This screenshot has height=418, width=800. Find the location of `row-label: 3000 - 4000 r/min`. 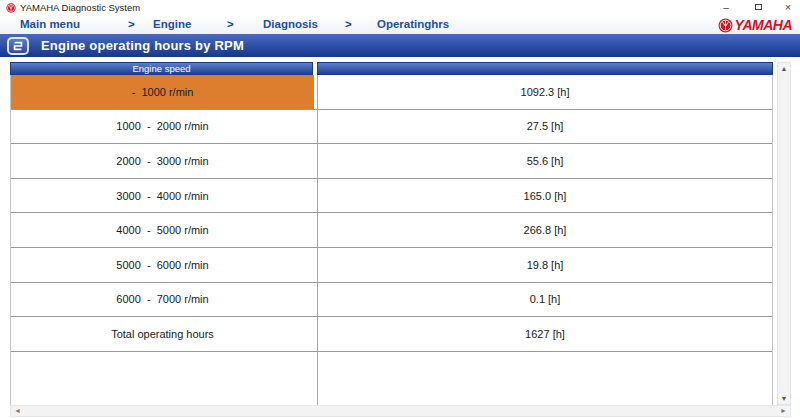

row-label: 3000 - 4000 r/min is located at coordinates (162, 196).